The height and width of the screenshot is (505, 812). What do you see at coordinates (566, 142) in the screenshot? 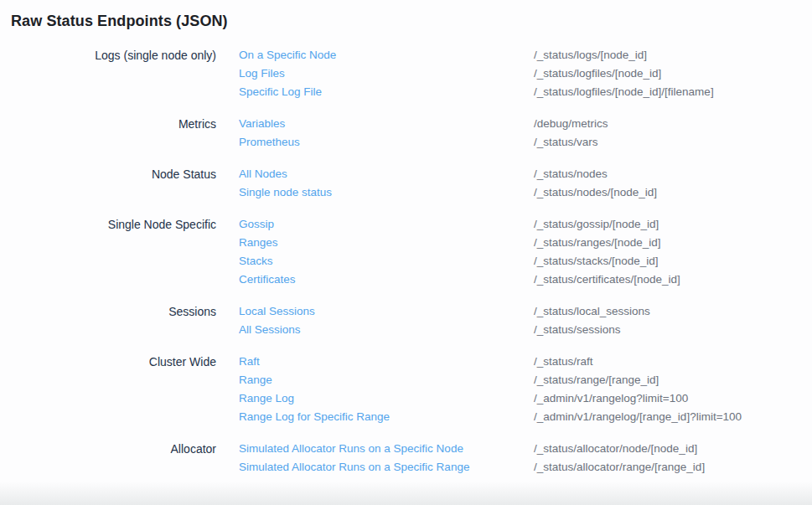
I see `endpoint-path: /_status/vars` at bounding box center [566, 142].